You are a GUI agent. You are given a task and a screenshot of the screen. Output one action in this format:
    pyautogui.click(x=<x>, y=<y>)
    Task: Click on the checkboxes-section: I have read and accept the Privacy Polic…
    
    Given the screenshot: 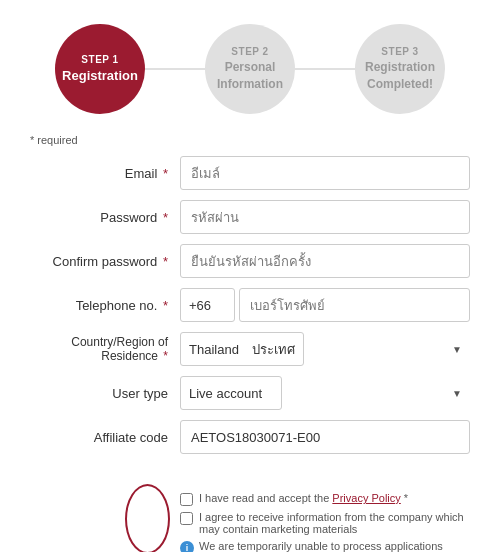 What is the action you would take?
    pyautogui.click(x=250, y=518)
    